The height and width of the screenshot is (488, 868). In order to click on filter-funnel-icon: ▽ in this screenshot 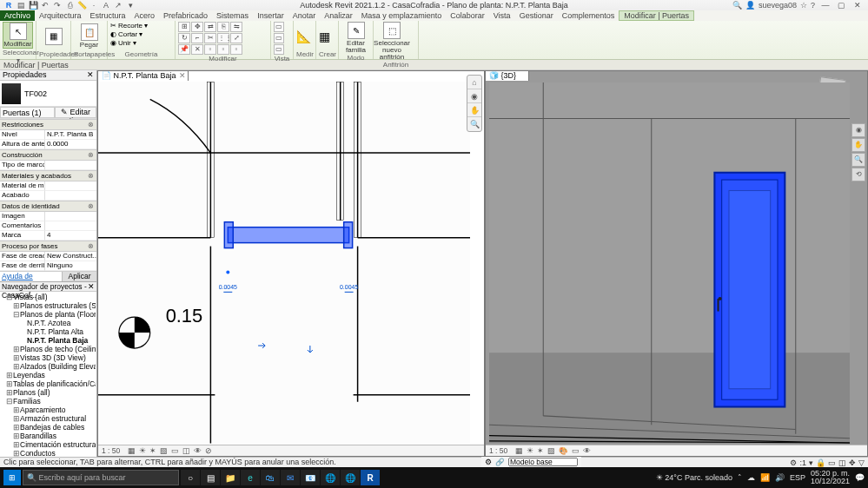, I will do `click(862, 463)`.